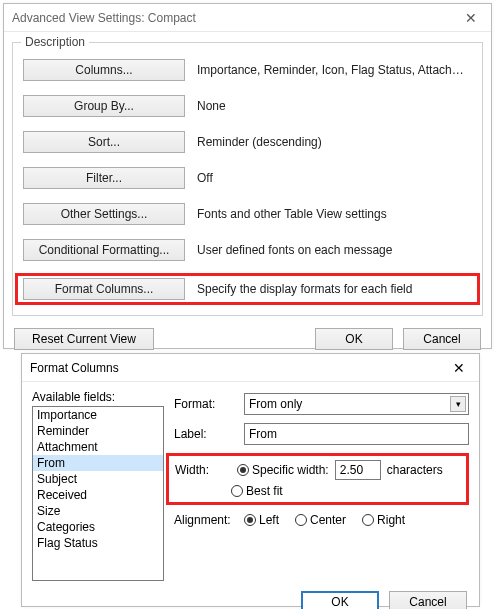 This screenshot has height=609, width=502. What do you see at coordinates (257, 491) in the screenshot?
I see `bestfit-radio: Best fit` at bounding box center [257, 491].